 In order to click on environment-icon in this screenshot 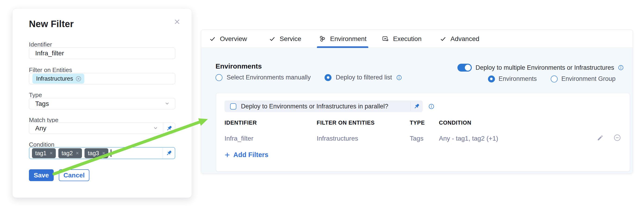, I will do `click(322, 39)`.